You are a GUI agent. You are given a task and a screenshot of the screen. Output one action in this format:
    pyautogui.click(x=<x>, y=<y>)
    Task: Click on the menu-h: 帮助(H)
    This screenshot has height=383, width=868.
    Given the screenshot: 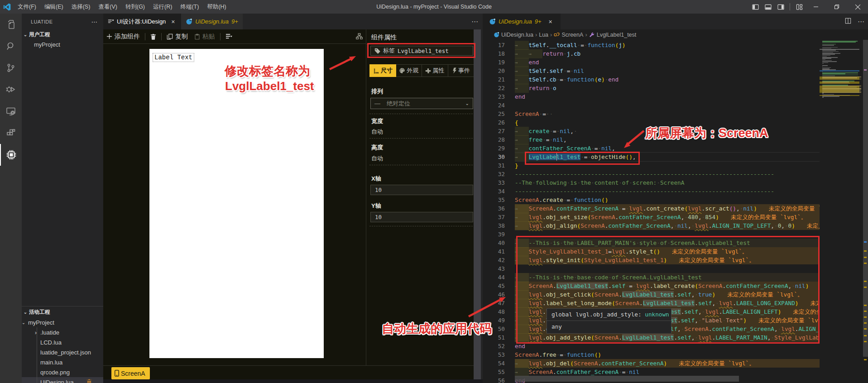 What is the action you would take?
    pyautogui.click(x=216, y=7)
    